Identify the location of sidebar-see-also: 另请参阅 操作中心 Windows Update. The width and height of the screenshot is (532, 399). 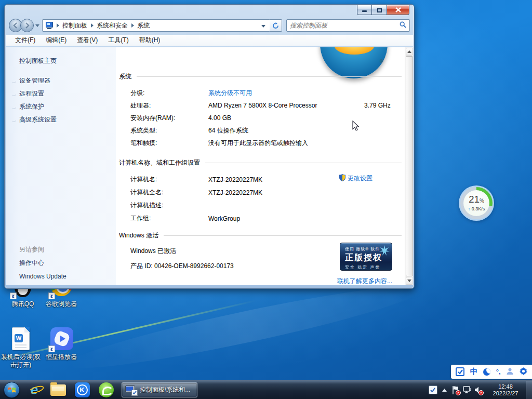
(43, 263).